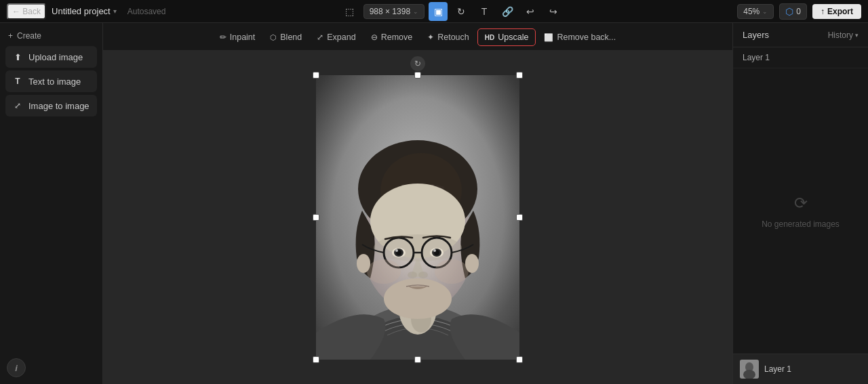  I want to click on layer-1-label: Layer 1, so click(756, 58).